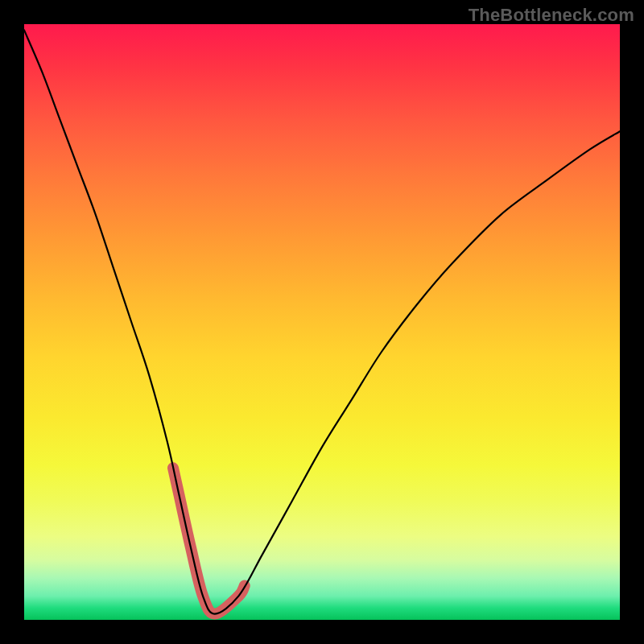 The height and width of the screenshot is (644, 644). I want to click on optimum-highlight, so click(209, 541).